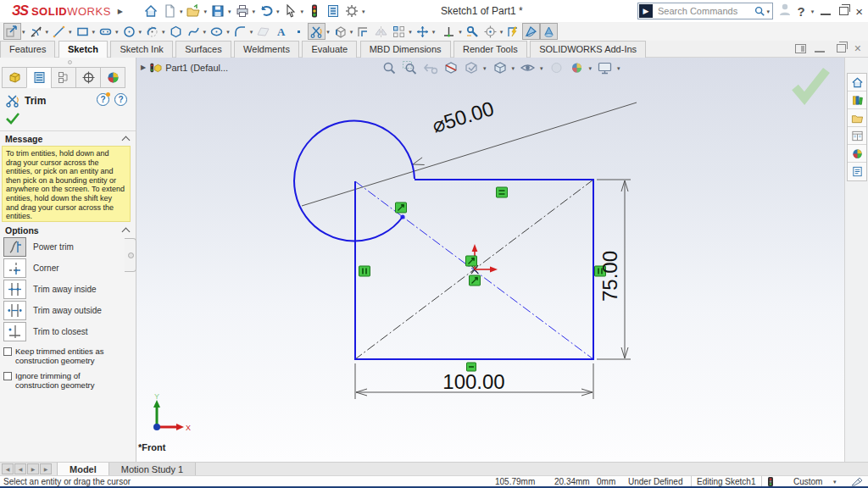 This screenshot has width=868, height=488. I want to click on document-restore-button, so click(841, 48).